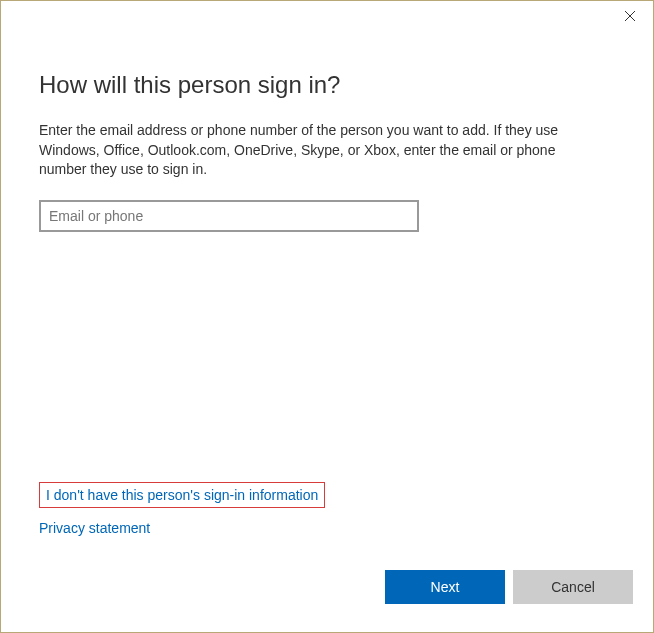  I want to click on links-section: I don't have this person's sign-in infor…, so click(327, 510).